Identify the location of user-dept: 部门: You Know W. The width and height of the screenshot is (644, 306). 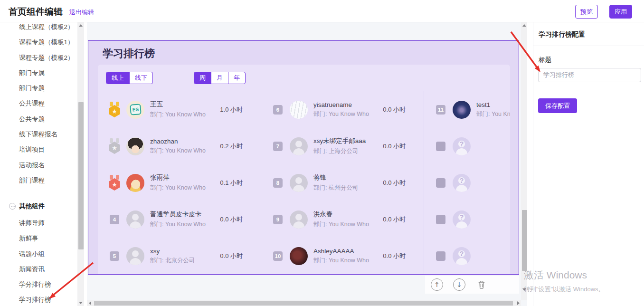
(493, 114).